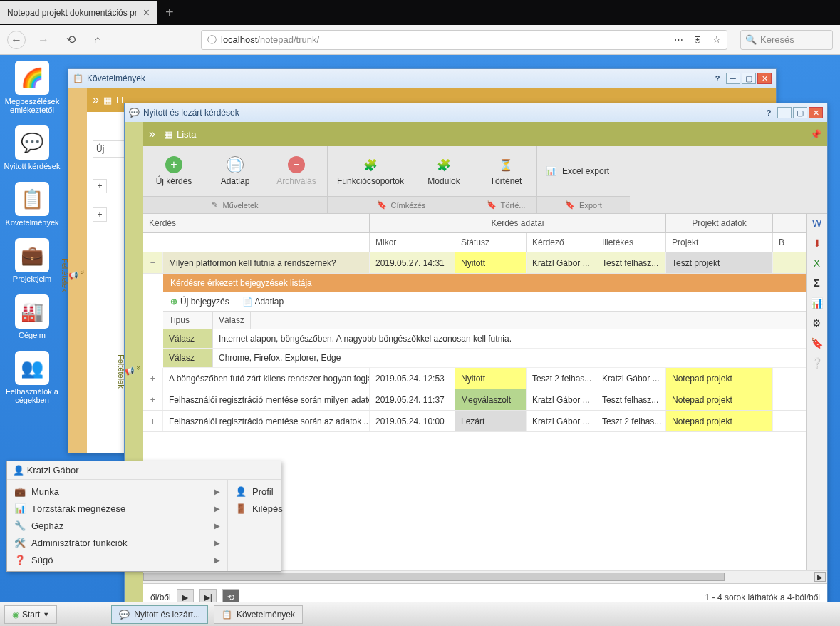  Describe the element at coordinates (258, 615) in the screenshot. I see `taskbar-button: 📋Követelmények` at that location.